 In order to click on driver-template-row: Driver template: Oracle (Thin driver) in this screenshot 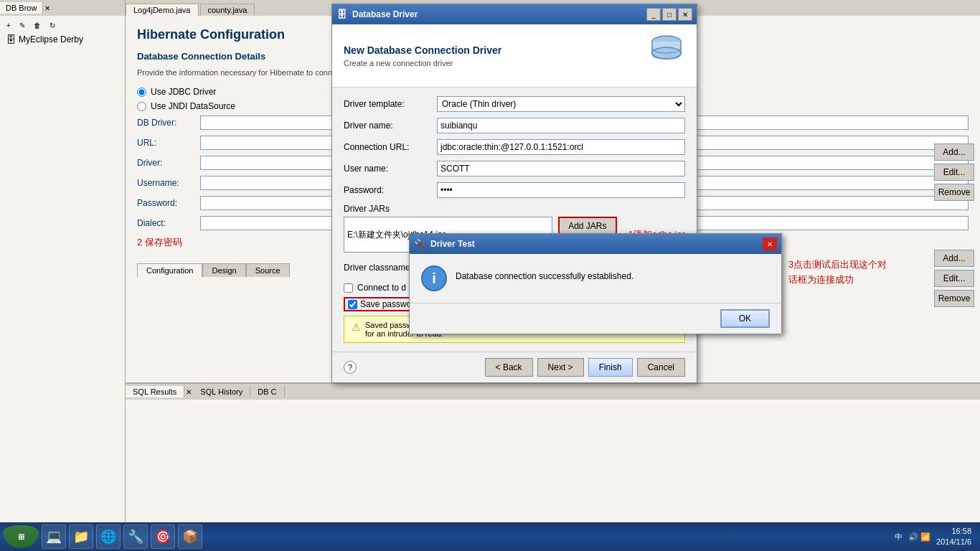, I will do `click(514, 104)`.